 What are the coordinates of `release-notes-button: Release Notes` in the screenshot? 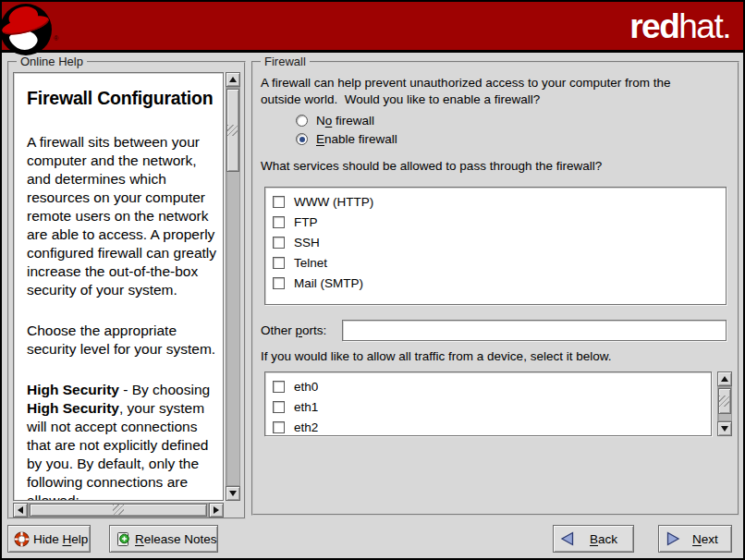 It's located at (164, 539).